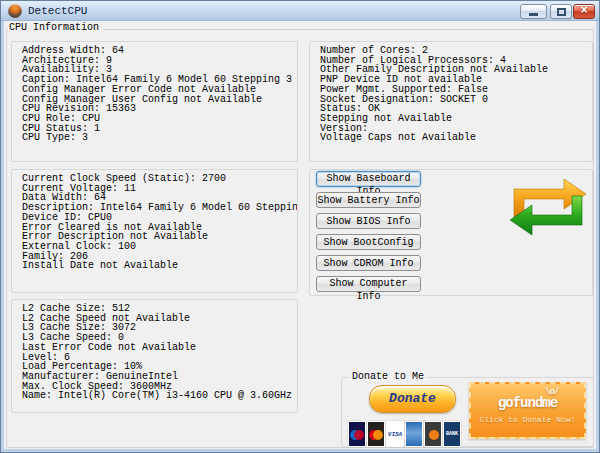 This screenshot has width=600, height=453. I want to click on show-bootconfig-button: Show BootConfig, so click(368, 242).